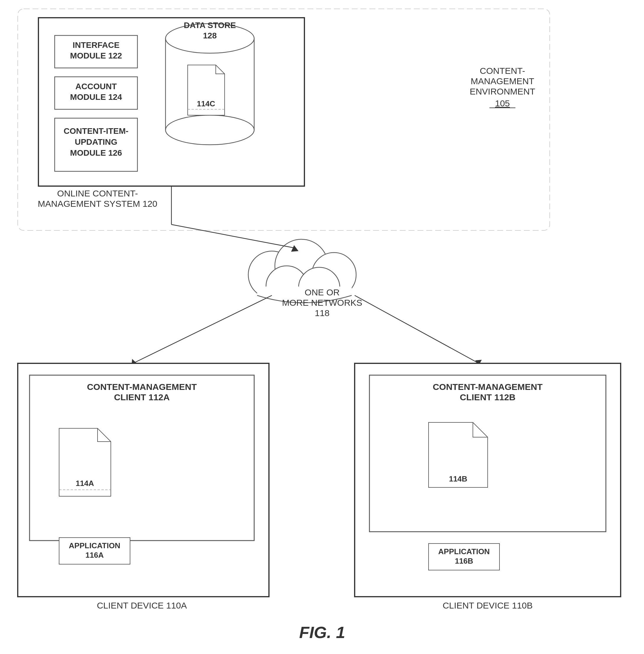 The image size is (644, 654). What do you see at coordinates (142, 606) in the screenshot?
I see `svg-text: CLIENT DEVICE 110A` at bounding box center [142, 606].